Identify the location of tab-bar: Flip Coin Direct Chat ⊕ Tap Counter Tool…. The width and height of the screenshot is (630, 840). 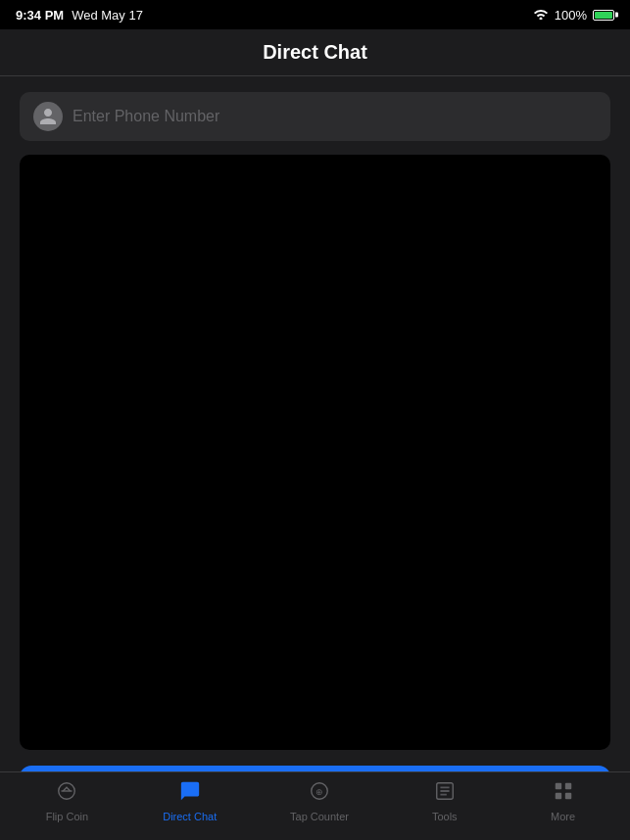
(315, 806).